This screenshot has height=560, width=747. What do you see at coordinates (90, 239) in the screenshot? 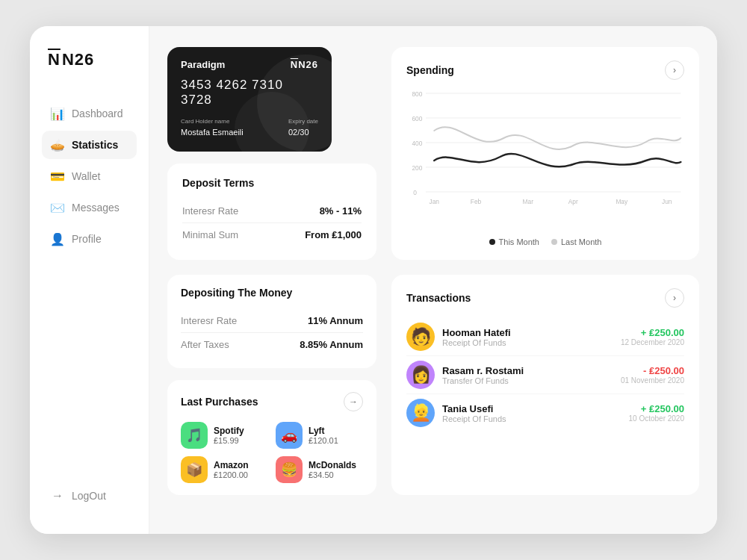
I see `sidebar-item-profile: 👤 Profile` at bounding box center [90, 239].